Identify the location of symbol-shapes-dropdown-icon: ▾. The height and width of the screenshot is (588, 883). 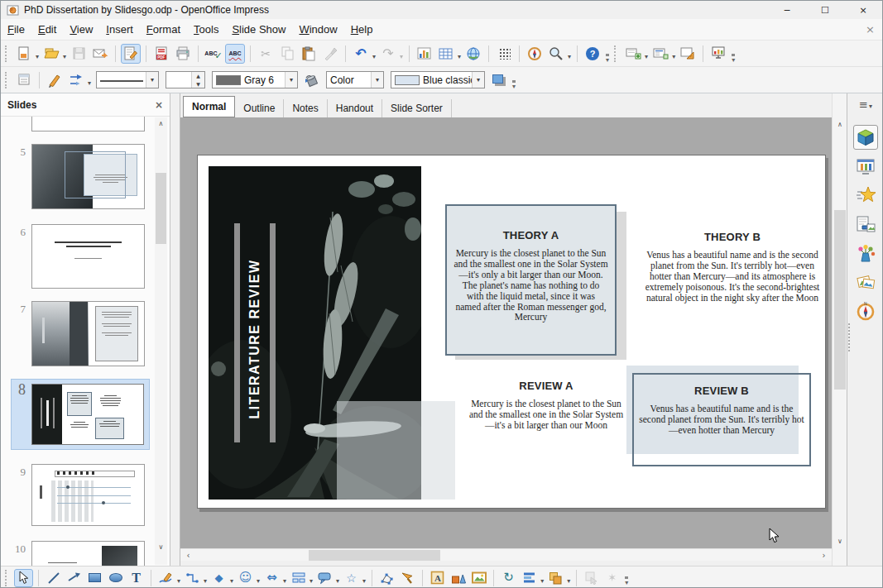
(258, 581).